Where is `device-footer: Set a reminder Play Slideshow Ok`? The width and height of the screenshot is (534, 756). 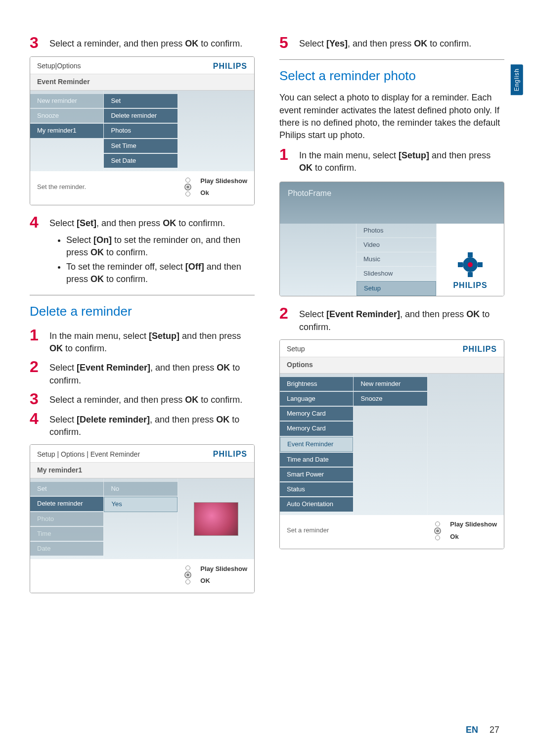 device-footer: Set a reminder Play Slideshow Ok is located at coordinates (392, 532).